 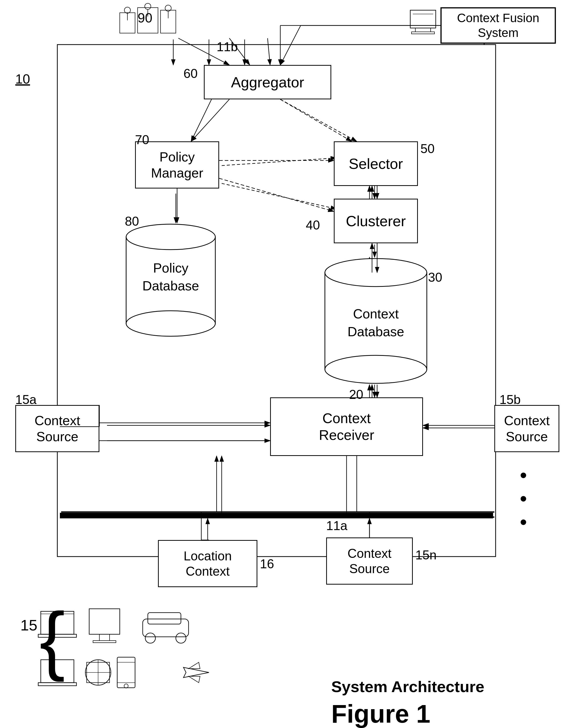 What do you see at coordinates (168, 22) in the screenshot?
I see `people-illustration` at bounding box center [168, 22].